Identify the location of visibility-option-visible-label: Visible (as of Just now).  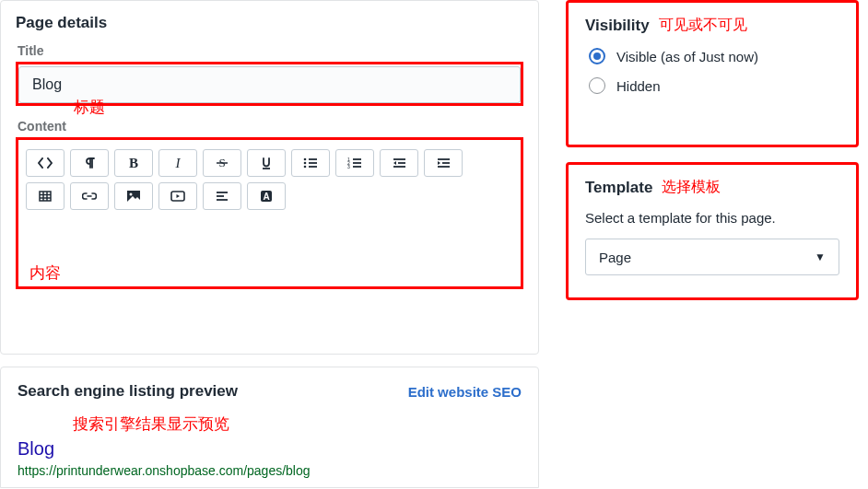
(687, 57).